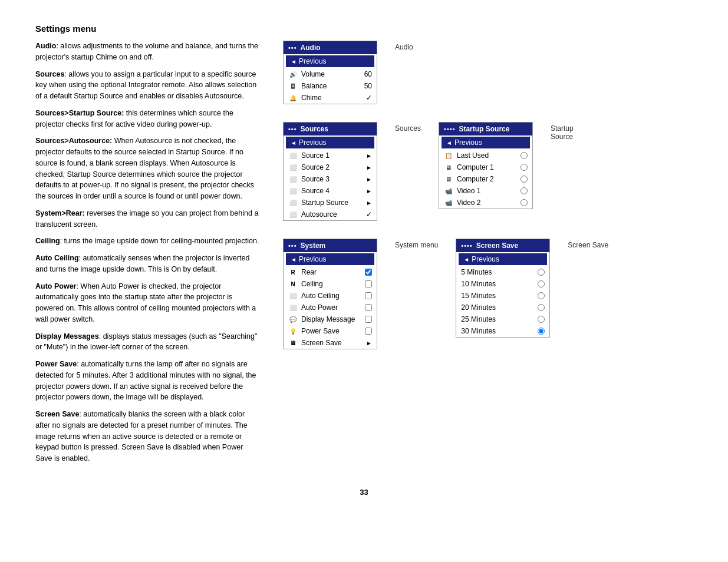 The image size is (728, 562). I want to click on item-label: Startup Source, so click(332, 203).